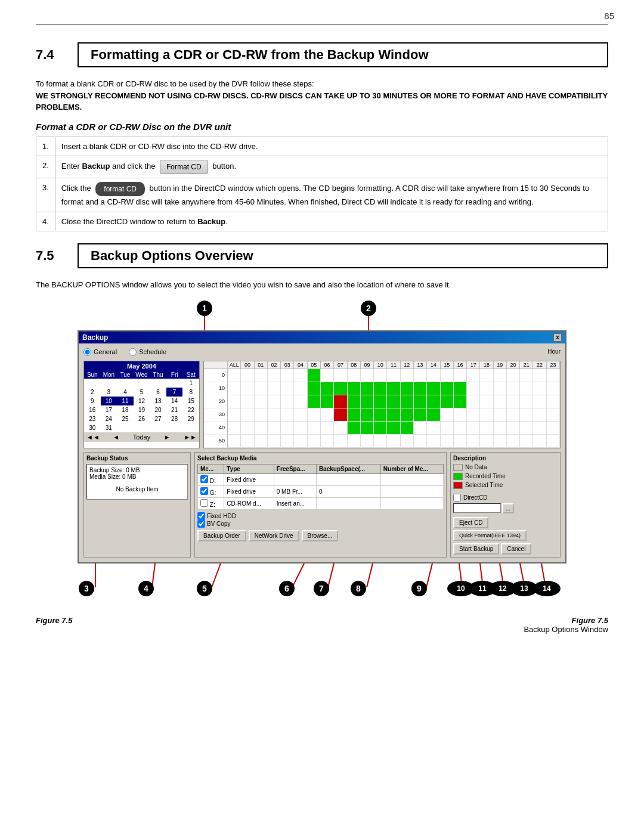  I want to click on hour-14: 14, so click(434, 365).